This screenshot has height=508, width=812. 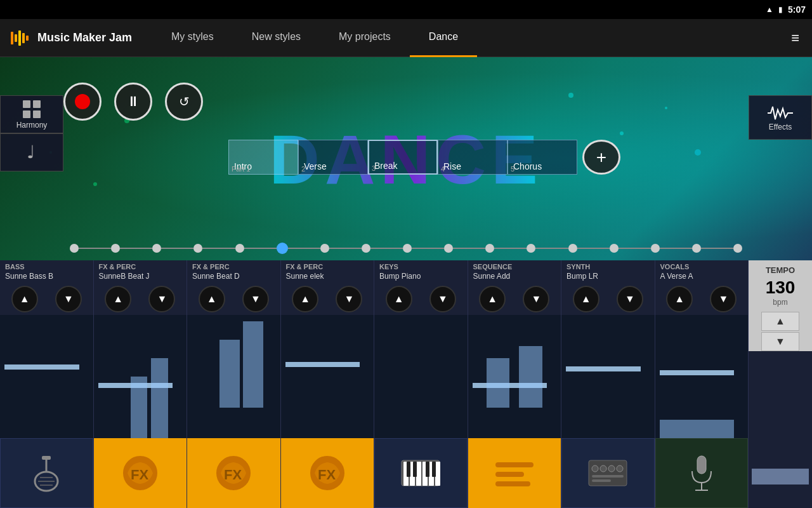 I want to click on mic-icon, so click(x=702, y=473).